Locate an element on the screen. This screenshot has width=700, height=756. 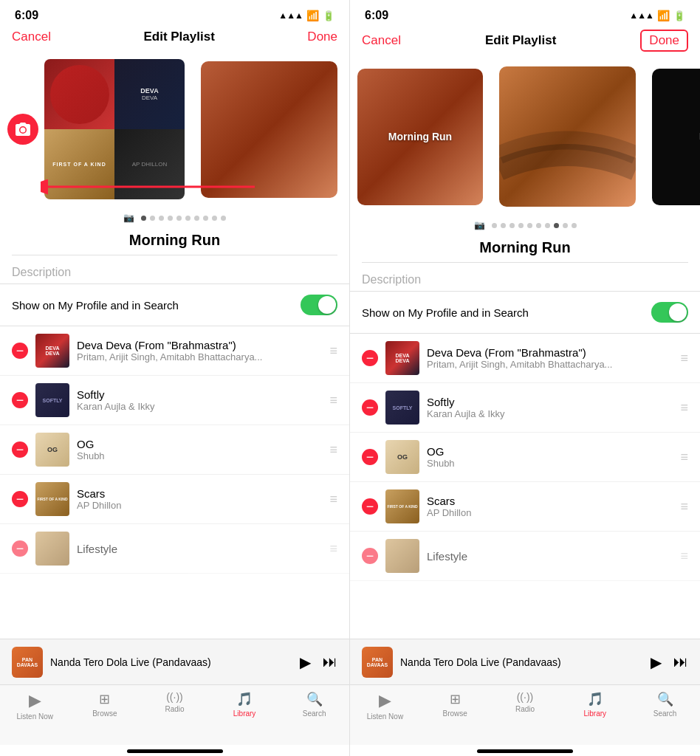
tab-search-right: 🔍 Search is located at coordinates (665, 704).